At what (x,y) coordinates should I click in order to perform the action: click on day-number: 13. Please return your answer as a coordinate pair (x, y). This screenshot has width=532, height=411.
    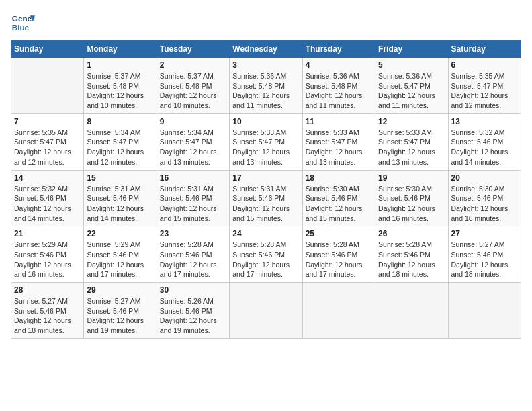
    Looking at the image, I should click on (485, 122).